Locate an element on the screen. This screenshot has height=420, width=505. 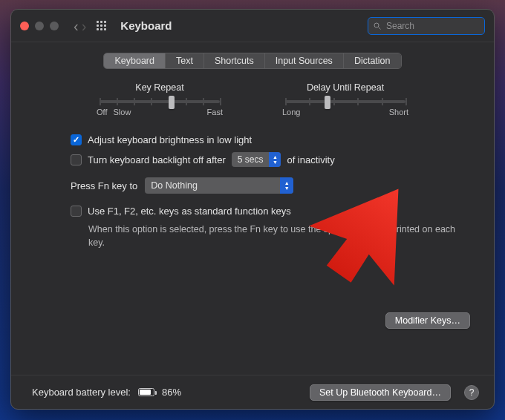
backlight-off-suffix: of inactivity is located at coordinates (310, 160).